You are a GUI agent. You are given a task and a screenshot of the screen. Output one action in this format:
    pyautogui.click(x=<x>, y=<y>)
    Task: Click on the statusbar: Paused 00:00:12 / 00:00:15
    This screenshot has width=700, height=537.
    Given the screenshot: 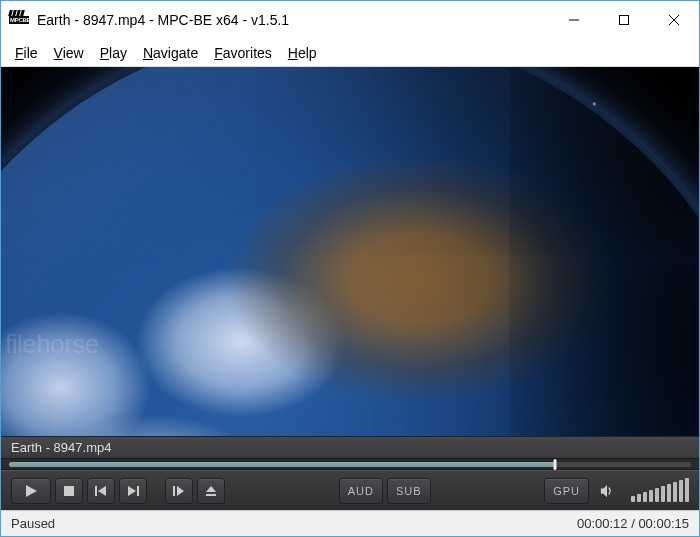 What is the action you would take?
    pyautogui.click(x=350, y=523)
    